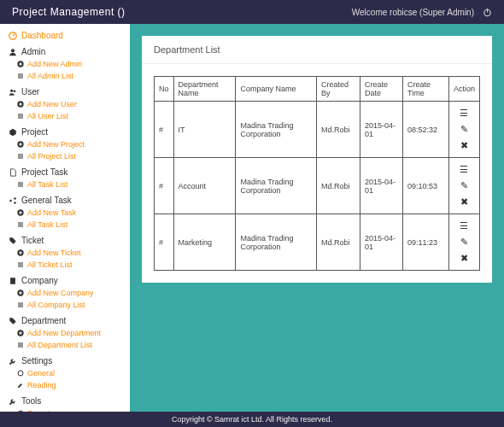  Describe the element at coordinates (65, 64) in the screenshot. I see `nav-sub-add-new-admin: Add New Admin` at that location.